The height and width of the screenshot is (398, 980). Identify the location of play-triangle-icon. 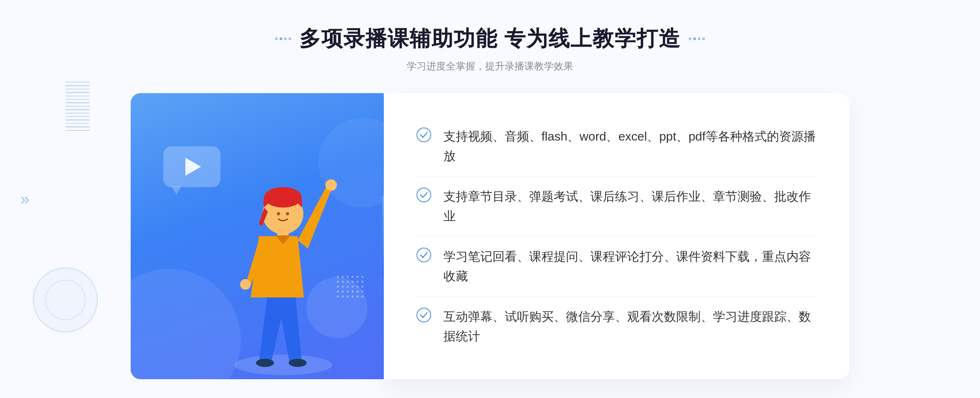
(193, 167).